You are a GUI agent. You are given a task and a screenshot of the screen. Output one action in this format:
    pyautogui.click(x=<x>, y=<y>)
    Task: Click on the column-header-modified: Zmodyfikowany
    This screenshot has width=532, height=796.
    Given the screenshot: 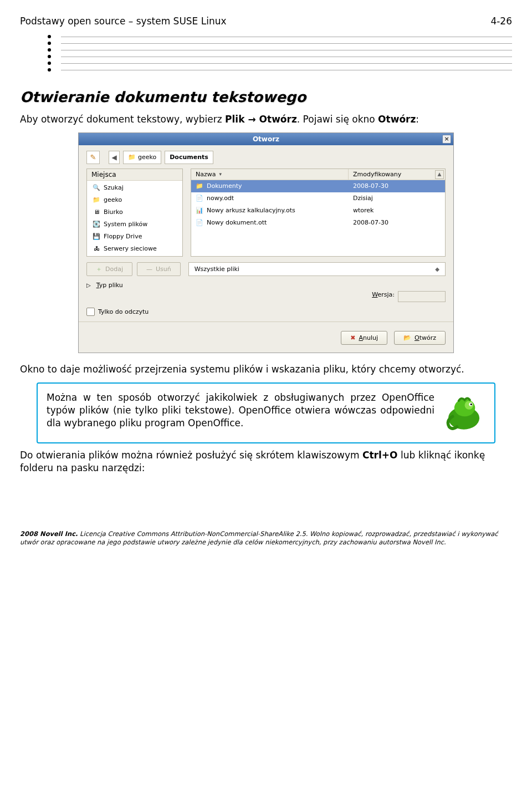 What is the action you would take?
    pyautogui.click(x=397, y=174)
    